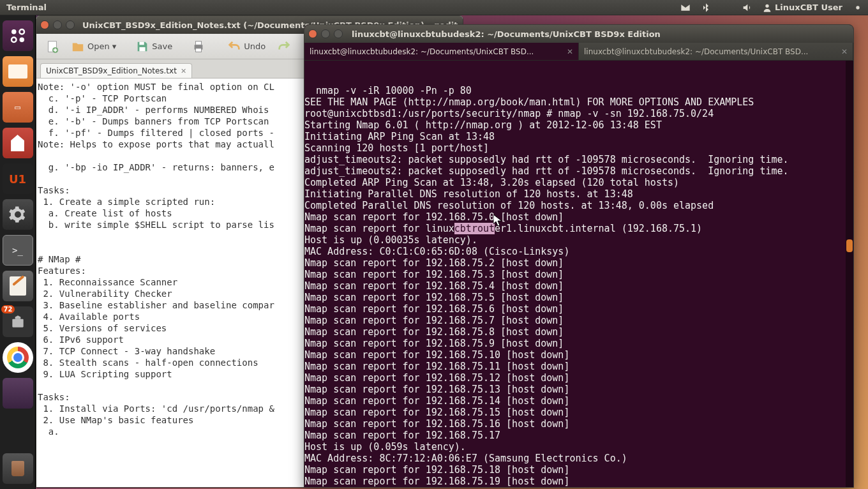 This screenshot has height=489, width=868. Describe the element at coordinates (8, 309) in the screenshot. I see `updates-badge: 72` at that location.